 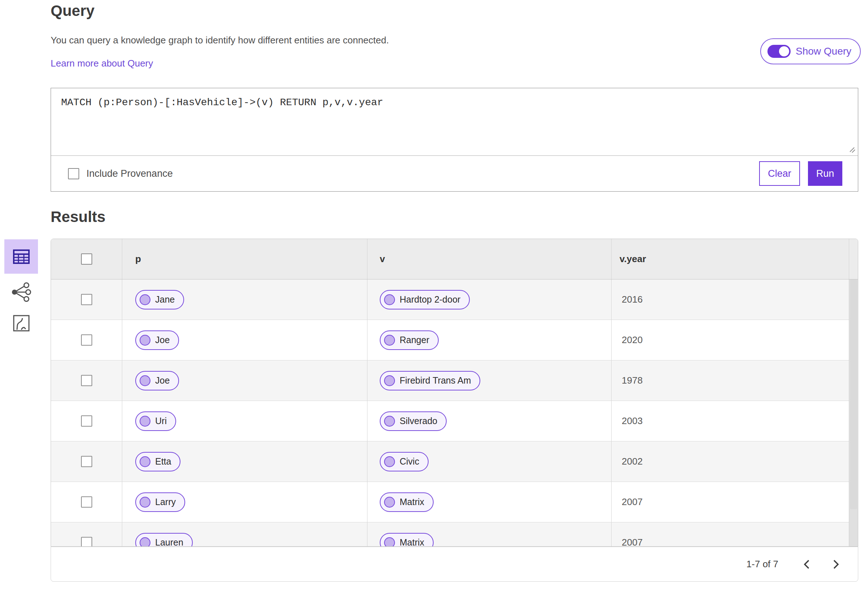 What do you see at coordinates (489, 421) in the screenshot?
I see `row-cell-v: Silverado` at bounding box center [489, 421].